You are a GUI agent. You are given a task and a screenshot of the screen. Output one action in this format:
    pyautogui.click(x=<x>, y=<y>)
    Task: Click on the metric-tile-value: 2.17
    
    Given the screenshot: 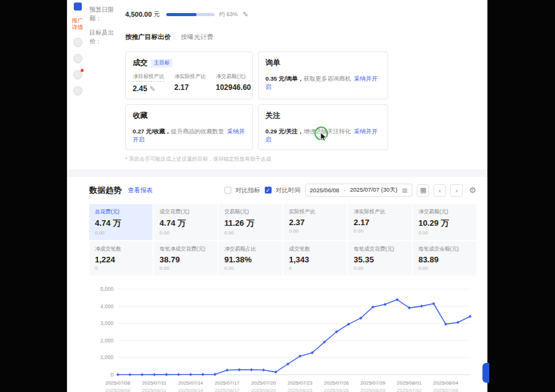 What is the action you would take?
    pyautogui.click(x=380, y=222)
    